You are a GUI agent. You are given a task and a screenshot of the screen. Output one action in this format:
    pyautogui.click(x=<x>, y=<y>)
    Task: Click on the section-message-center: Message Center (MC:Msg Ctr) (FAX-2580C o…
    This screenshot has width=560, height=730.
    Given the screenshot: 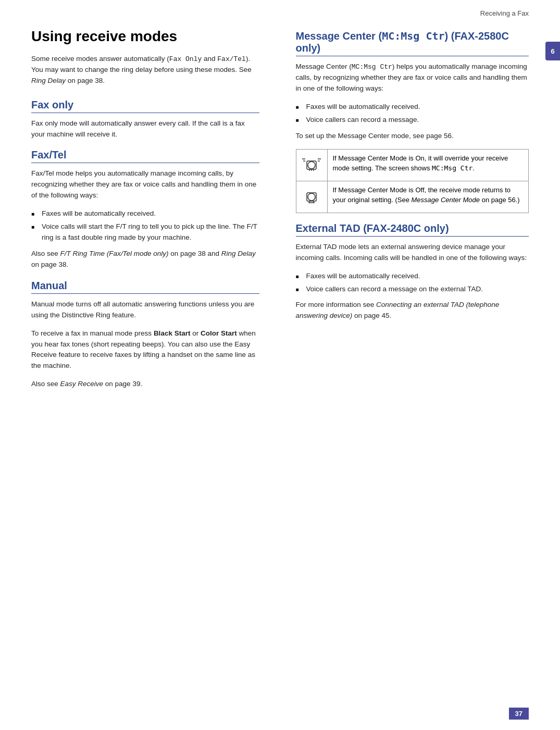 What is the action you would take?
    pyautogui.click(x=413, y=121)
    